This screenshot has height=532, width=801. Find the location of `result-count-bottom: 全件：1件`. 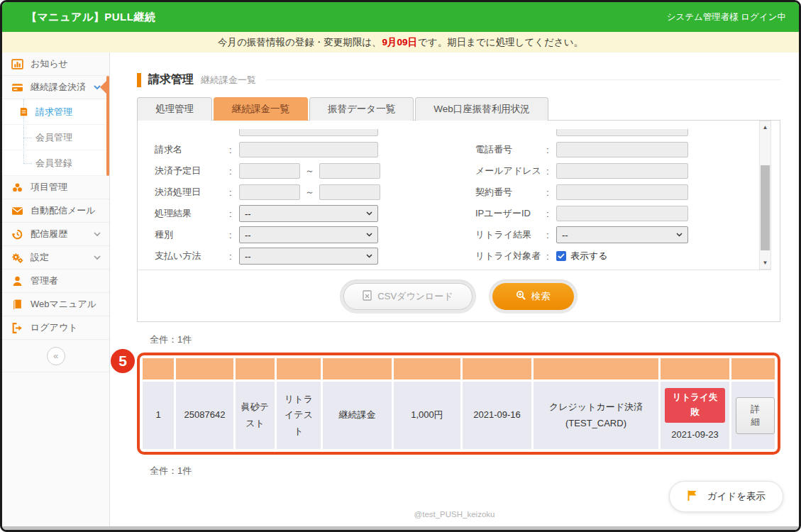

result-count-bottom: 全件：1件 is located at coordinates (465, 471).